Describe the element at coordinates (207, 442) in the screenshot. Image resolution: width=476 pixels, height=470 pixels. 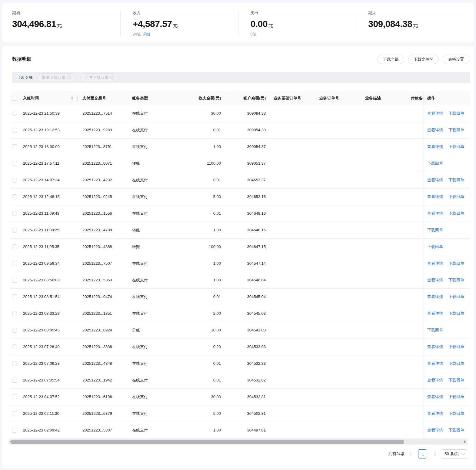
I see `scrollbar-thumb` at that location.